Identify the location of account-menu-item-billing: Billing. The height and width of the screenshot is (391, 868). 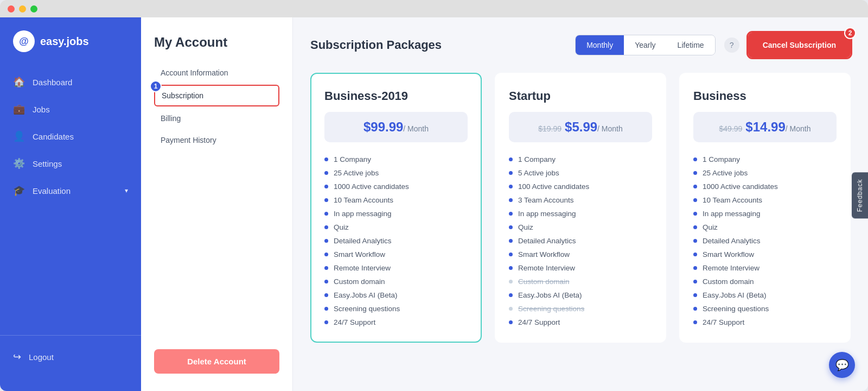
(217, 118).